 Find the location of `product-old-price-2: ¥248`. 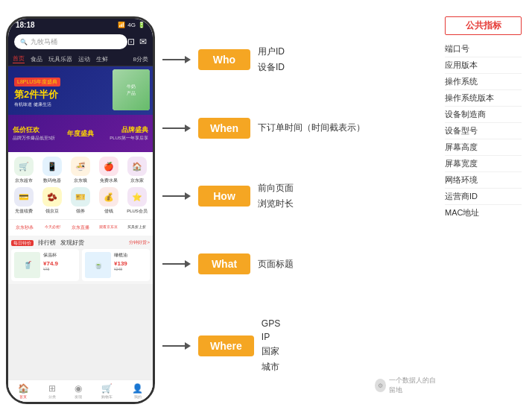

product-old-price-2: ¥248 is located at coordinates (130, 269).